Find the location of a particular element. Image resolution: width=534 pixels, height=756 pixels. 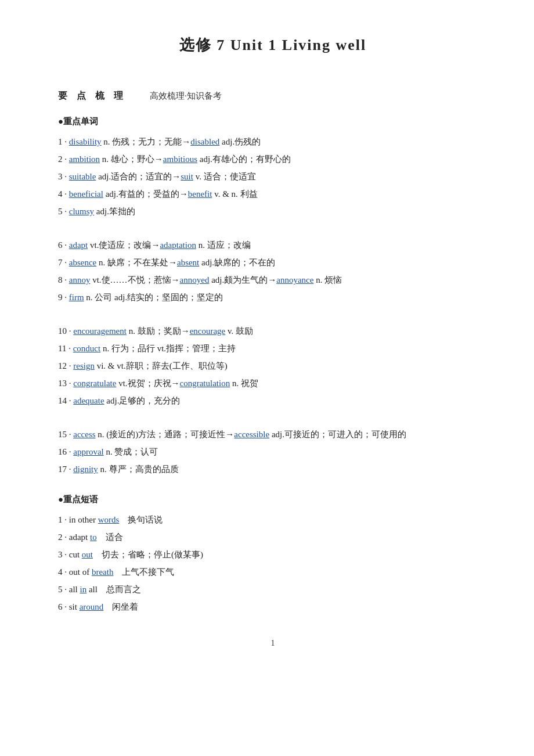

page-number: 1 is located at coordinates (273, 643).